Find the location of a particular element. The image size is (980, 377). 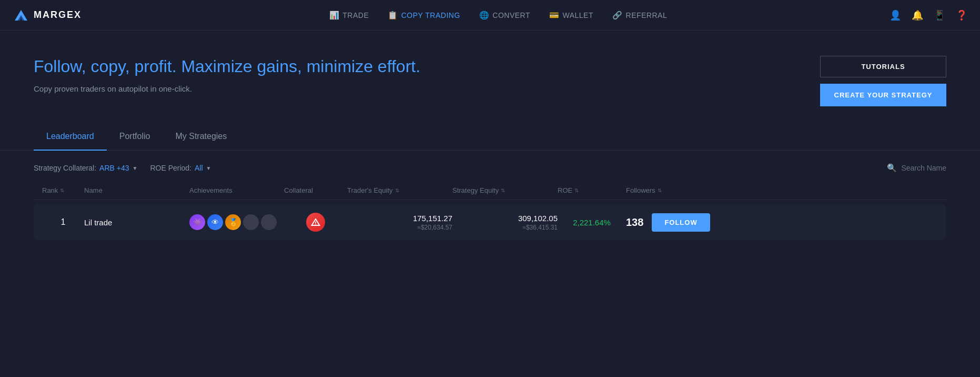

logo-text: MARGEX is located at coordinates (58, 15).